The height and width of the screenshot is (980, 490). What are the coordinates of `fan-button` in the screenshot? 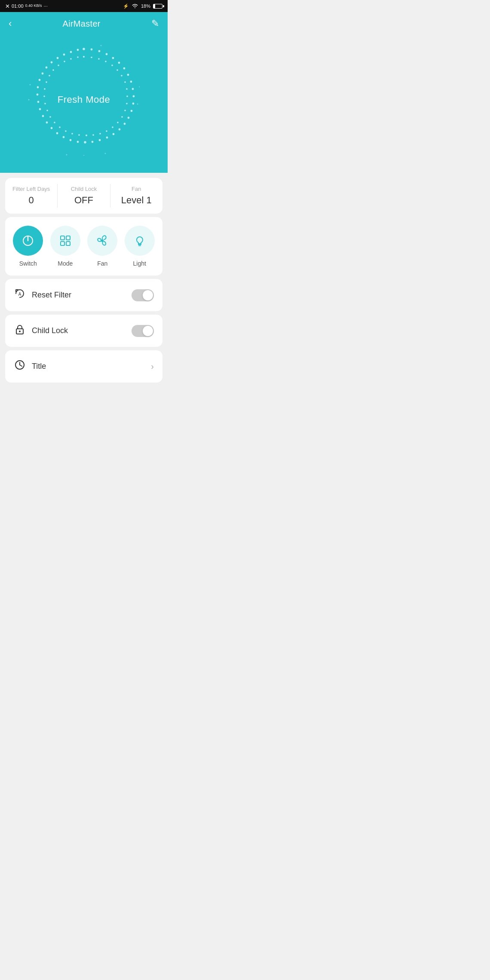 It's located at (102, 241).